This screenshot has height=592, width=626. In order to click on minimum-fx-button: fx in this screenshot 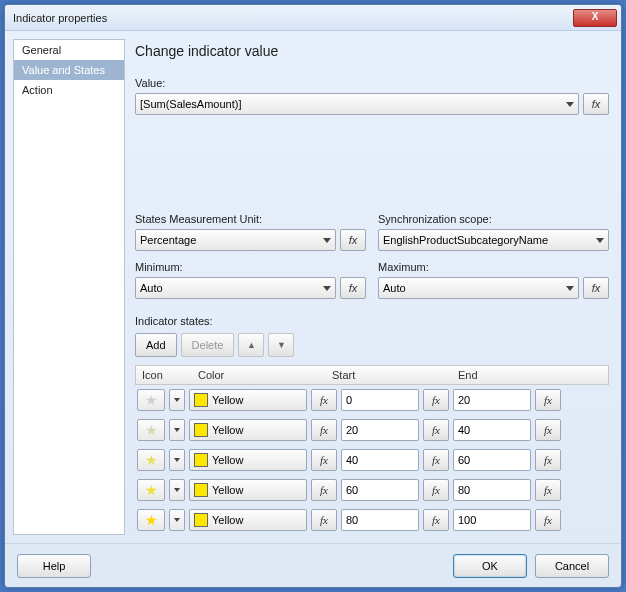, I will do `click(353, 288)`.